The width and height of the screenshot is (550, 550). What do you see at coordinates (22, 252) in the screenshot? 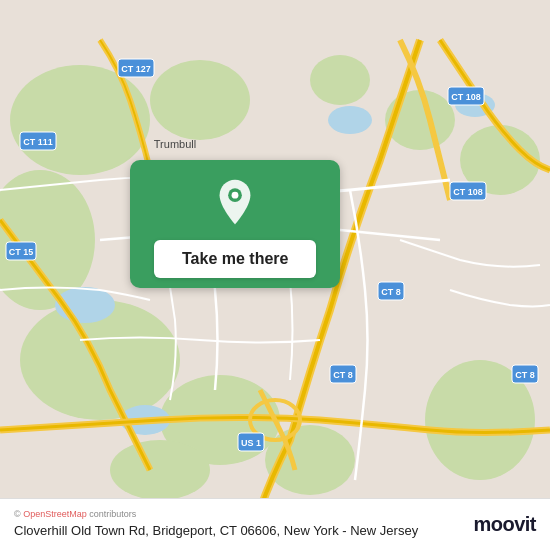
I see `svg-text: CT 15` at bounding box center [22, 252].